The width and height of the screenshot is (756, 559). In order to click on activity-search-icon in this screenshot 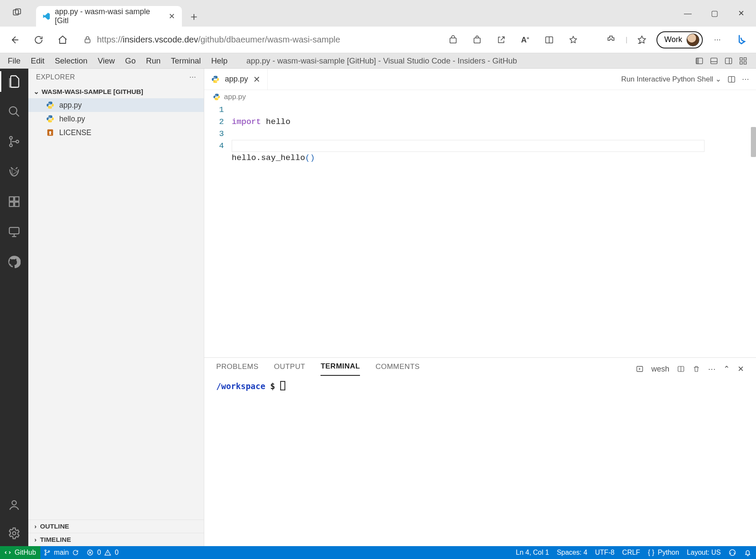, I will do `click(14, 112)`.